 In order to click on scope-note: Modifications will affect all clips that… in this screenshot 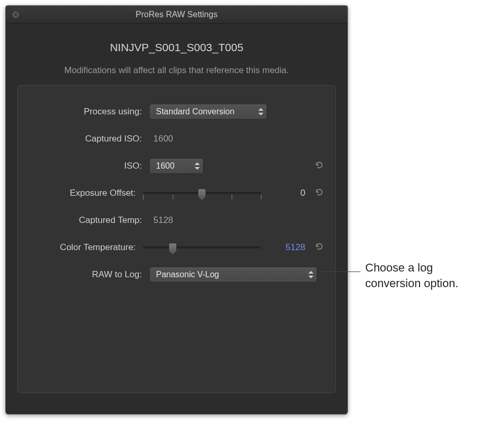, I will do `click(176, 70)`.